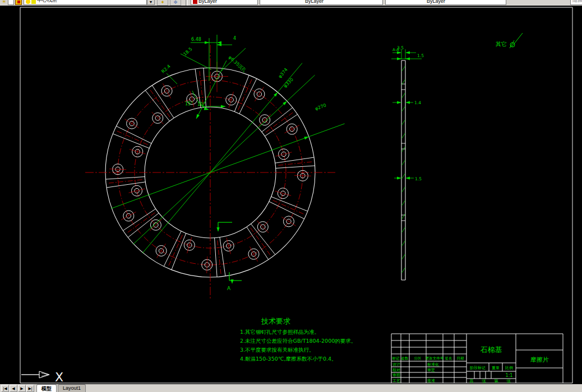  Describe the element at coordinates (539, 360) in the screenshot. I see `titleblock-part-name: 摩擦片` at that location.